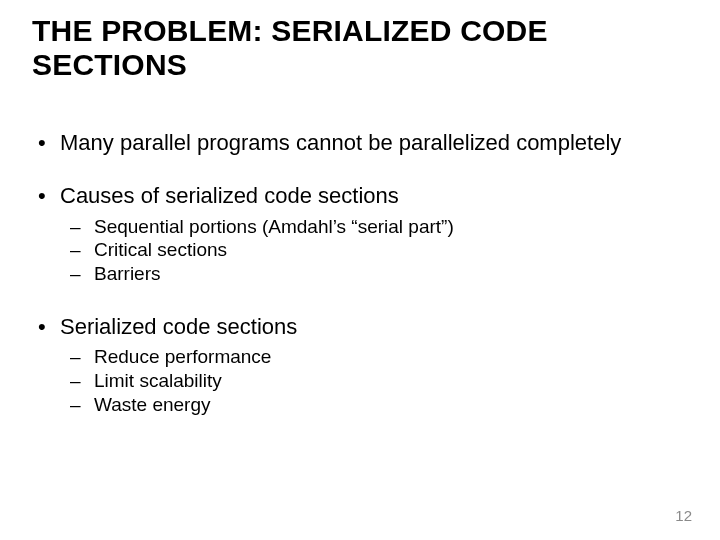 The height and width of the screenshot is (540, 720). What do you see at coordinates (152, 404) in the screenshot?
I see `sub-bullet-text: Waste energy` at bounding box center [152, 404].